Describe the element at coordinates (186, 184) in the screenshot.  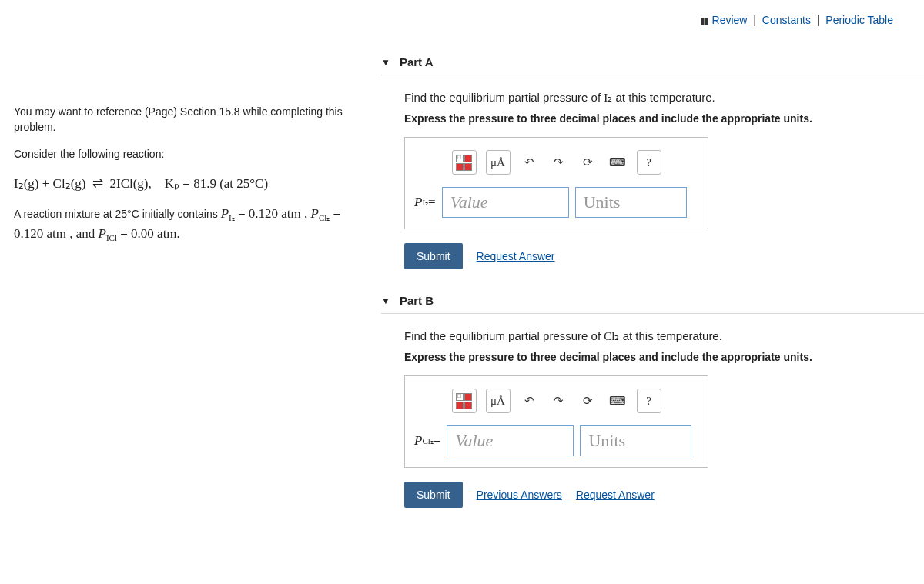
I see `reaction-equation: I₂(g) + Cl₂(g) ⇌ 2ICl(g), Kₚ = 81.9 (at …` at that location.